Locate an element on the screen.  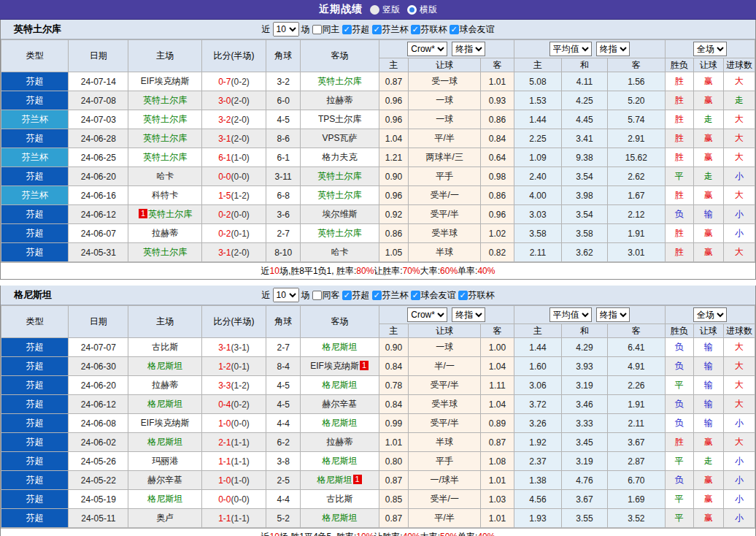
same-venue-filter: 同主 is located at coordinates (326, 29).